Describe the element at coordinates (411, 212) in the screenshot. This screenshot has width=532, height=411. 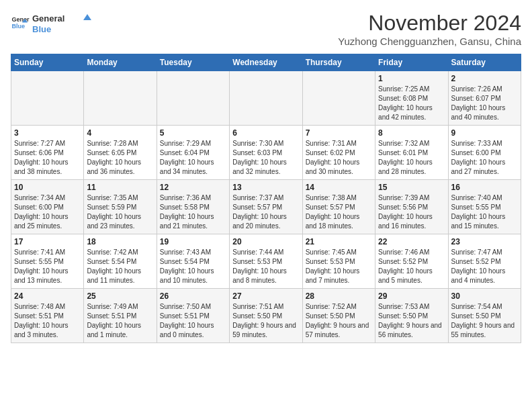
I see `day-info: Sunrise: 7:39 AM Sunset: 5:56 PM Dayligh…` at that location.